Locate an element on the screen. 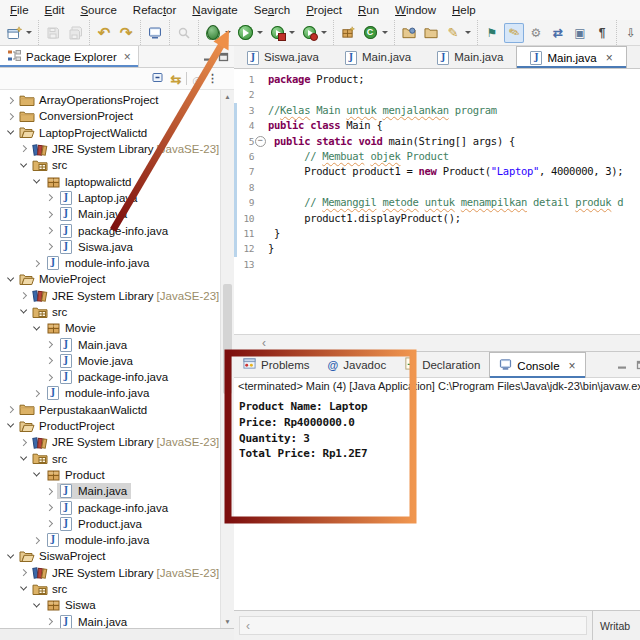  tree-item: JLaptop.java is located at coordinates (117, 198).